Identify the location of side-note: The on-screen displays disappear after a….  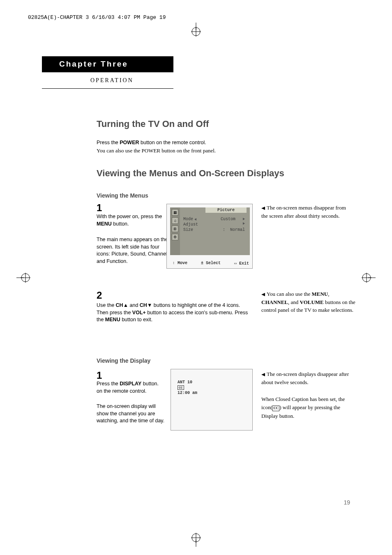
(309, 378).